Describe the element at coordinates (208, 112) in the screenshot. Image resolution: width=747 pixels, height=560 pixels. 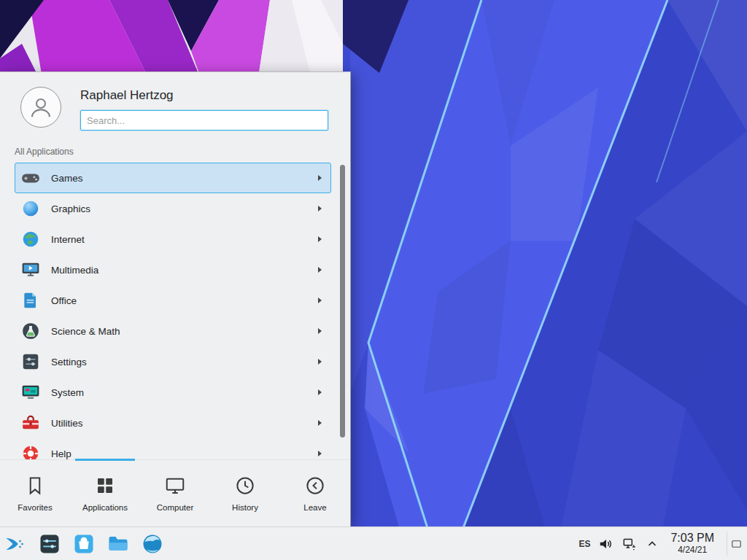
I see `header-right: Raphael Hertzog` at that location.